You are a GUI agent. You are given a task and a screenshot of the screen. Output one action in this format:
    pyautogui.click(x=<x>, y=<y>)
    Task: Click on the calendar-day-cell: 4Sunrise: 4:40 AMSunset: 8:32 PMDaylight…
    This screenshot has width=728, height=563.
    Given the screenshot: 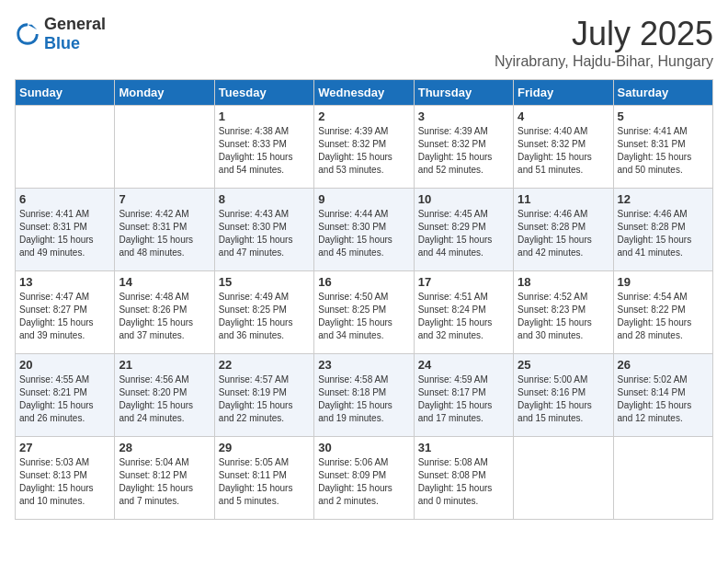 What is the action you would take?
    pyautogui.click(x=563, y=147)
    